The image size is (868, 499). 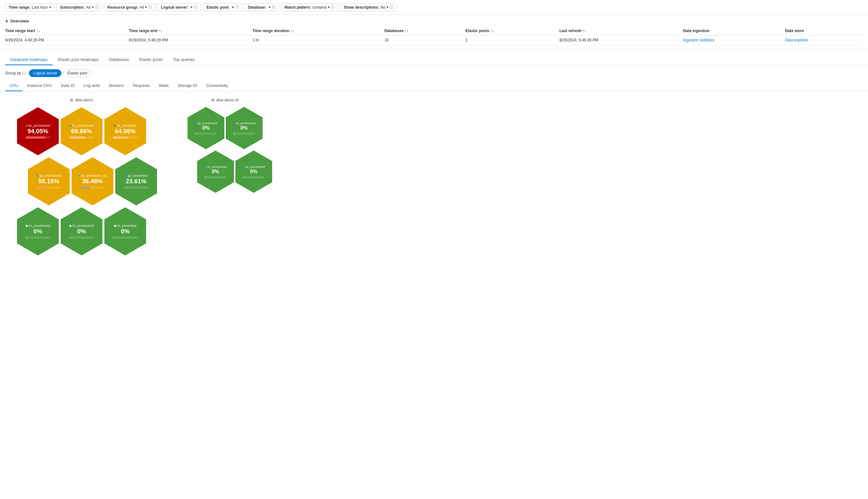 What do you see at coordinates (67, 31) in the screenshot?
I see `col-time-start: Time range start ↑↓` at bounding box center [67, 31].